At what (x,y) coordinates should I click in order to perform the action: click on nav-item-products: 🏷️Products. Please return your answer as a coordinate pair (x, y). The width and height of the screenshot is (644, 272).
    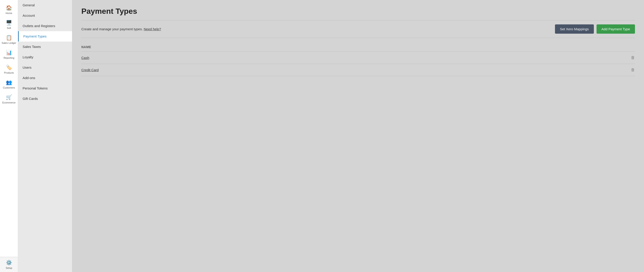
    Looking at the image, I should click on (9, 70).